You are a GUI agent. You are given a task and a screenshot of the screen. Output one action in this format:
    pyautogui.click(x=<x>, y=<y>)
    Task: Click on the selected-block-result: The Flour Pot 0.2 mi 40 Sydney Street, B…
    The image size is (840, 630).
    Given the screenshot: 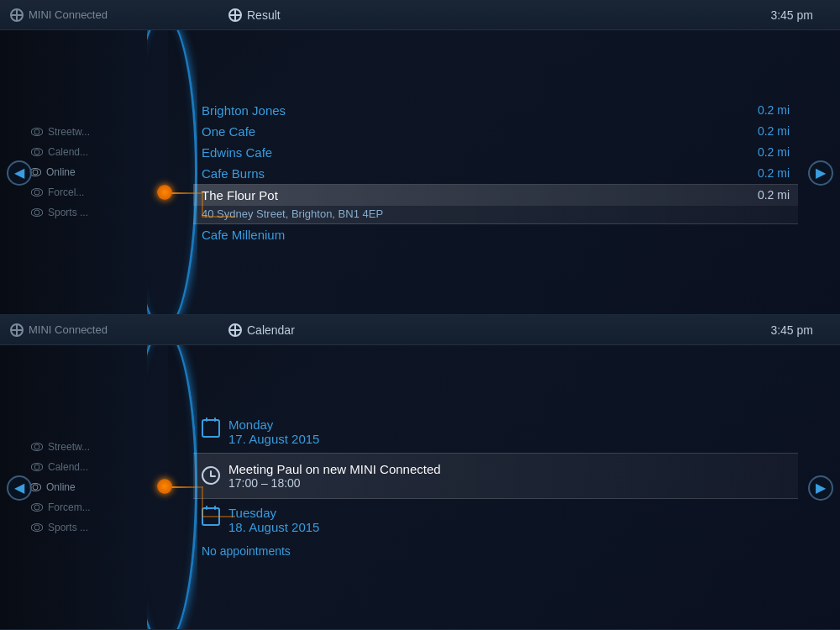 What is the action you would take?
    pyautogui.click(x=496, y=204)
    